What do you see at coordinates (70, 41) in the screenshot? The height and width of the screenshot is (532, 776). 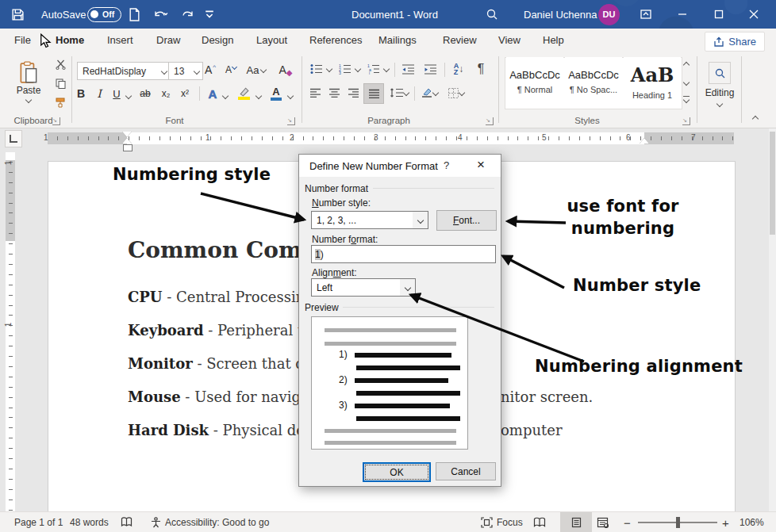 I see `tab-home: Home` at bounding box center [70, 41].